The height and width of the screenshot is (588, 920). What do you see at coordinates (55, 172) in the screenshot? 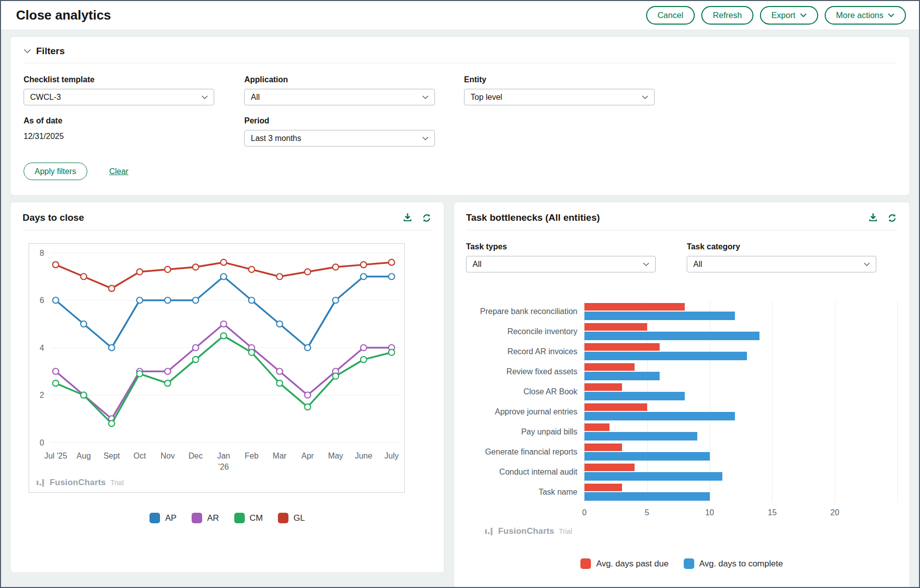
I see `apply-filters-button: Apply filters` at bounding box center [55, 172].